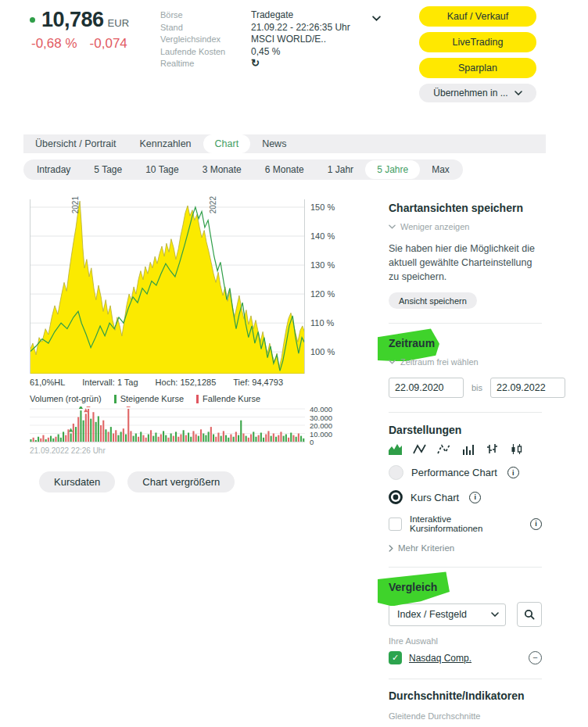  I want to click on search-icon, so click(529, 614).